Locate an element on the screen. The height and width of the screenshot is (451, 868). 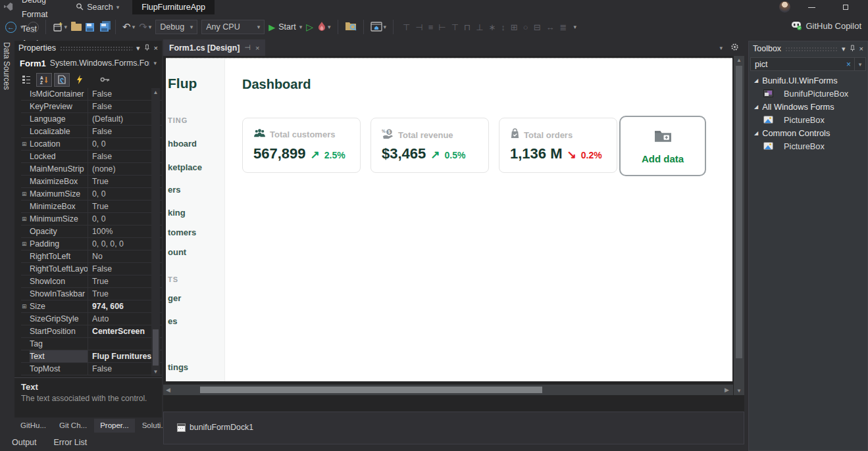
gear-icon is located at coordinates (734, 48).